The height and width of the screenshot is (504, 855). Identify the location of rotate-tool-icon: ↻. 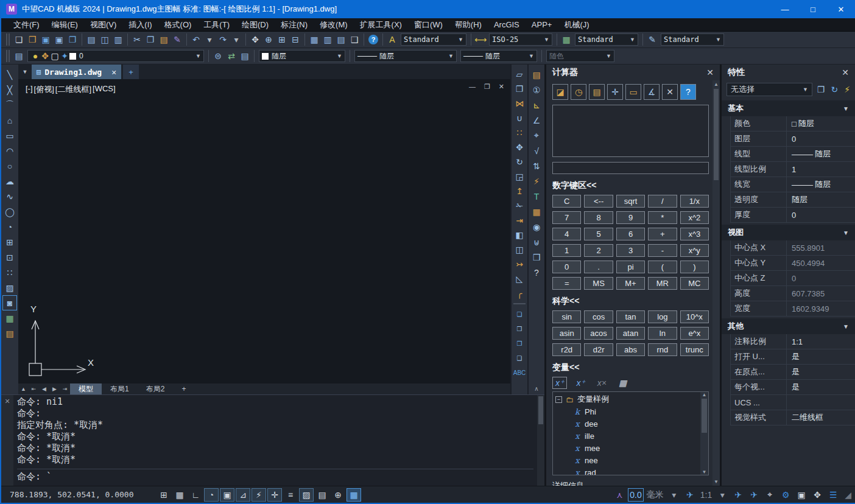
(519, 162).